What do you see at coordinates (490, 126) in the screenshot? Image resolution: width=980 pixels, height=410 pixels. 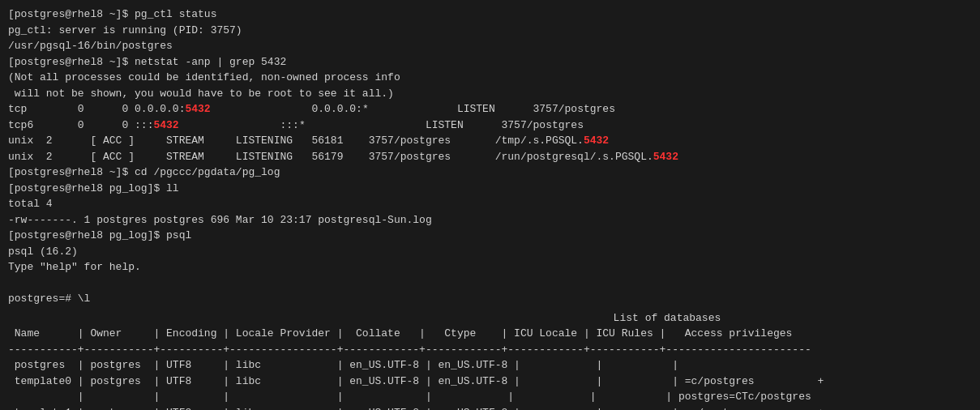 I see `line-8: tcp6 0 0 :::5432 :::* LISTEN 3757/postgr…` at bounding box center [490, 126].